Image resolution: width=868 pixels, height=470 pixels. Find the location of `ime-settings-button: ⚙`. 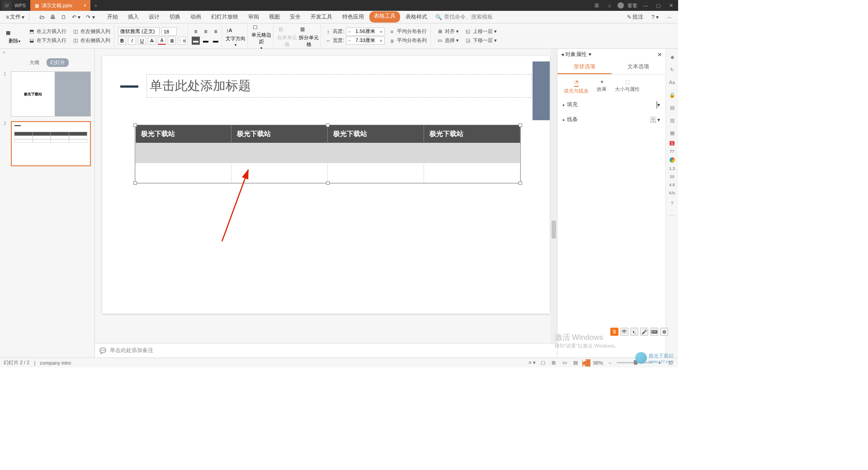

ime-settings-button: ⚙ is located at coordinates (664, 332).